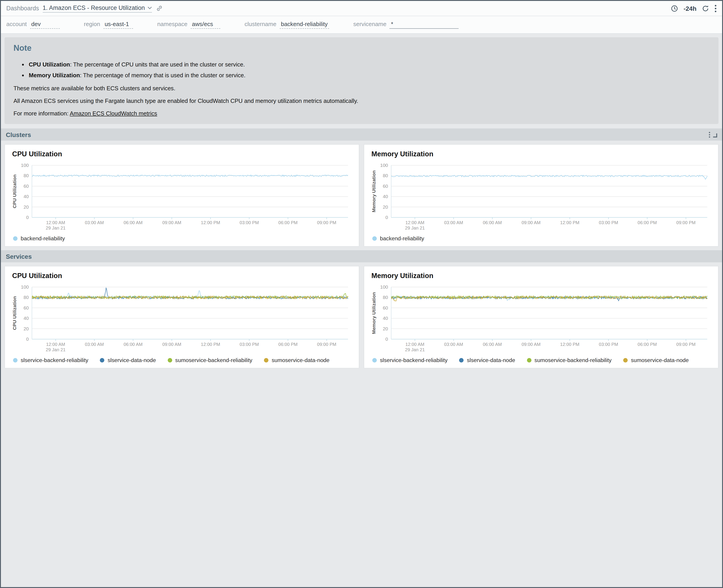  What do you see at coordinates (690, 8) in the screenshot?
I see `time-range-value: -24h` at bounding box center [690, 8].